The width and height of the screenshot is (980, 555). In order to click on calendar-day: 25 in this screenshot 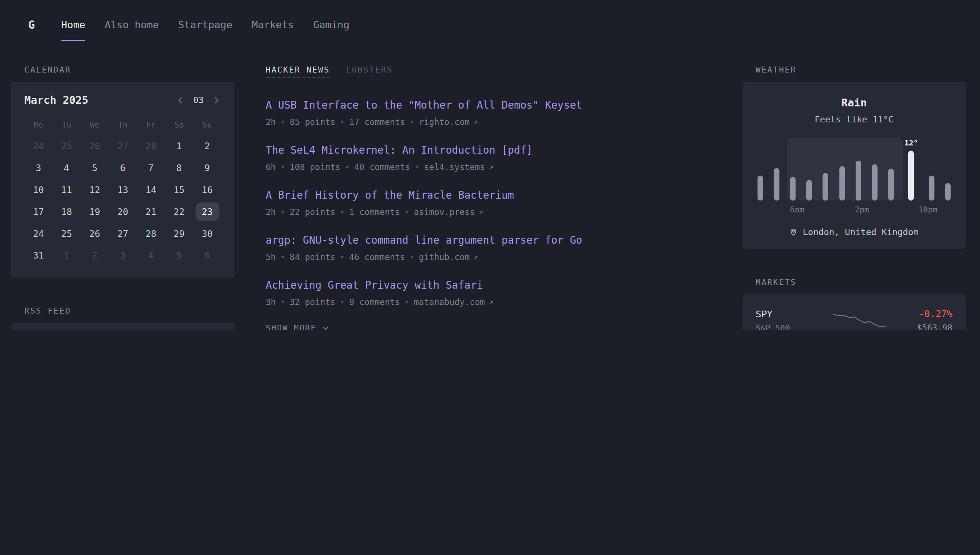, I will do `click(66, 146)`.